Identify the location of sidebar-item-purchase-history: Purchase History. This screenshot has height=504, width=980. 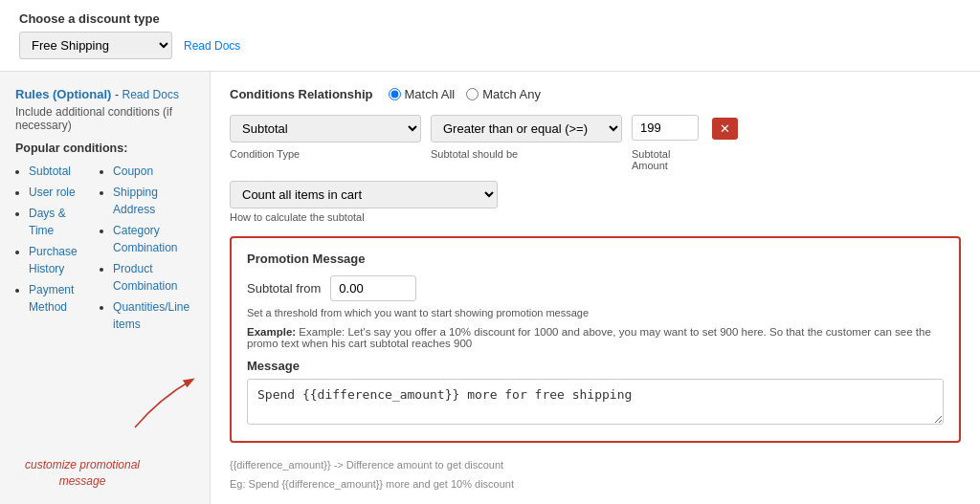
(54, 260).